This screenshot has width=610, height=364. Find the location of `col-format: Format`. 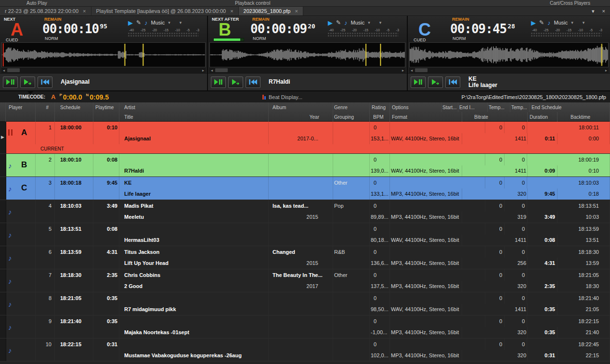

col-format: Format is located at coordinates (426, 117).